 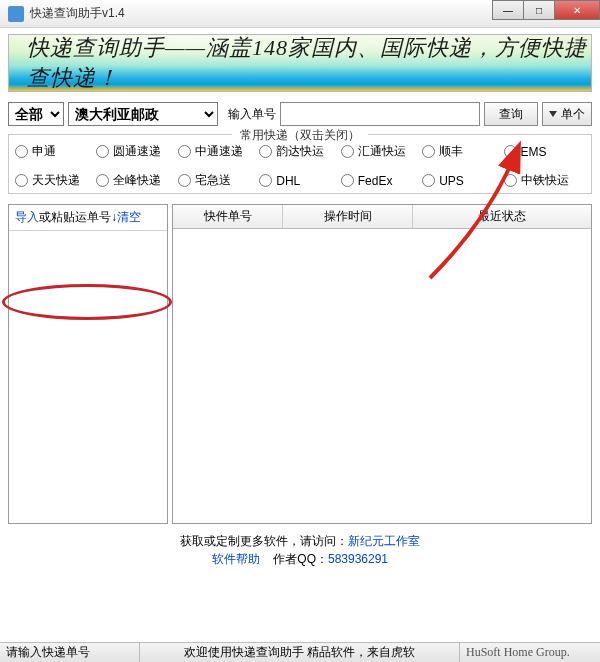 I want to click on common-couriers-group: 常用快递（双击关闭） 申通圆通速递中通速递韵达快运汇通快运顺丰EMS天天快递全峰…, so click(x=300, y=164).